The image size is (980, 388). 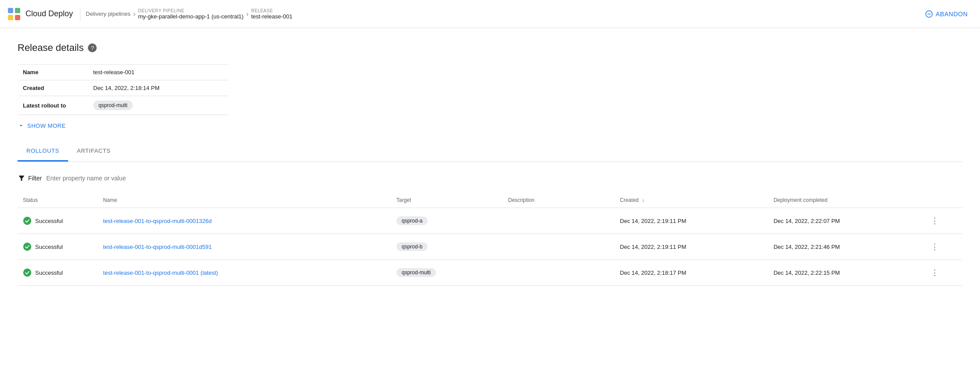 What do you see at coordinates (942, 221) in the screenshot?
I see `cell-actions-0: ⋮` at bounding box center [942, 221].